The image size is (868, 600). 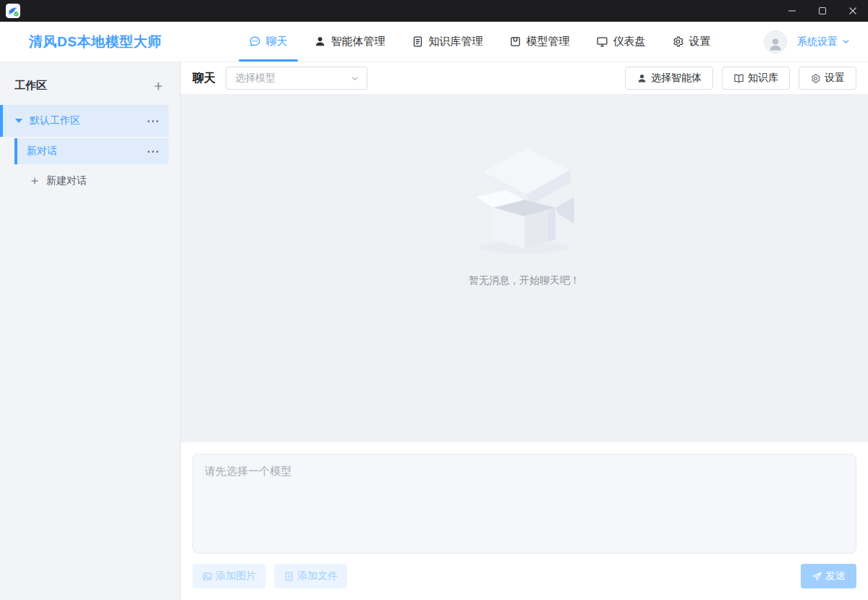 What do you see at coordinates (84, 121) in the screenshot?
I see `sidebar-item-workspace: 默认工作区` at bounding box center [84, 121].